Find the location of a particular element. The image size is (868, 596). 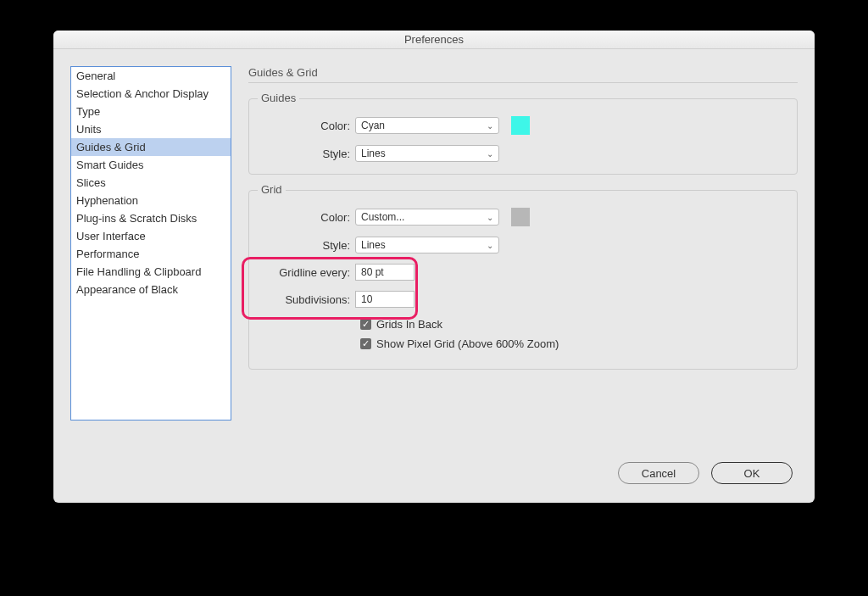

grid-style-label: Style: is located at coordinates (305, 246).